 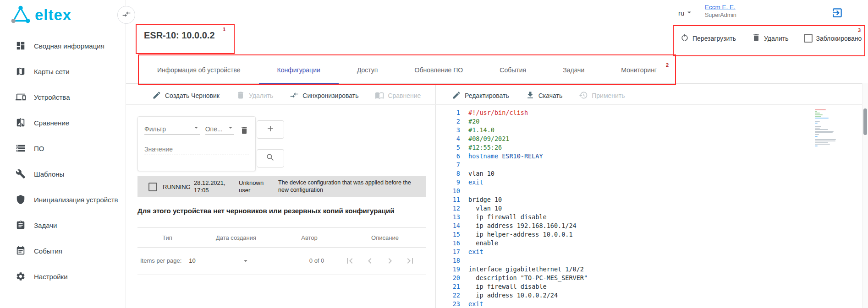 I want to click on add-filter-button, so click(x=270, y=130).